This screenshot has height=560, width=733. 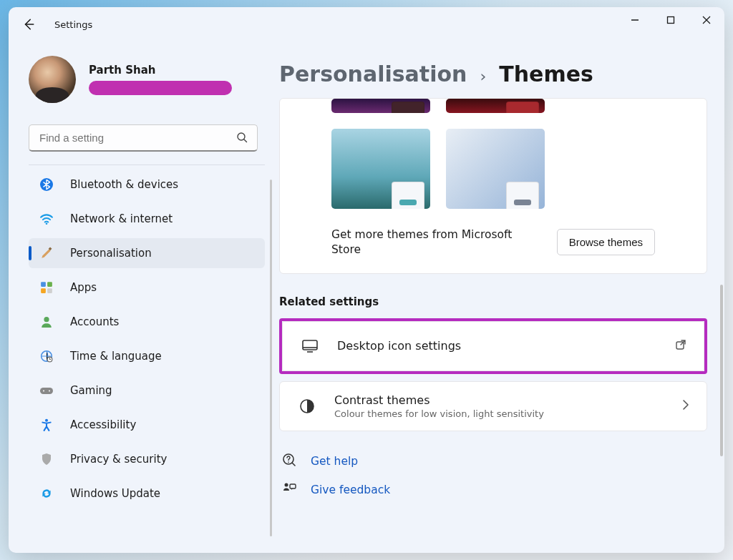 I want to click on setting-title: Desktop icon settings, so click(x=506, y=346).